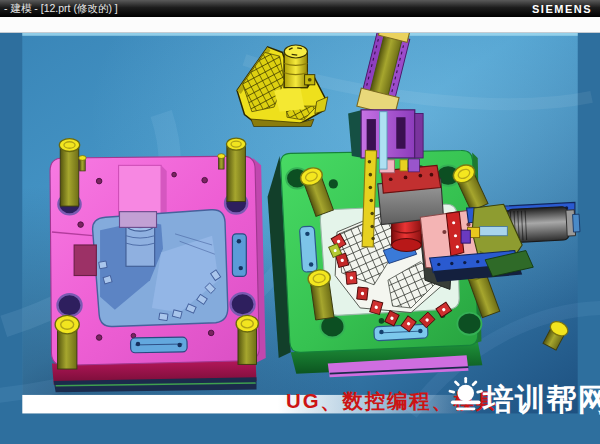 This screenshot has width=600, height=444. I want to click on guide-pillar-top-left, so click(69, 173).